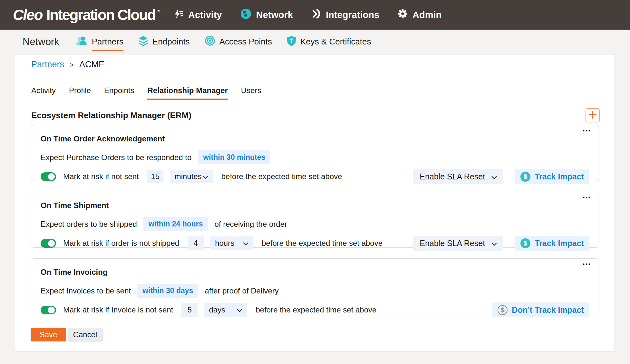 The height and width of the screenshot is (364, 630). Describe the element at coordinates (121, 243) in the screenshot. I see `risk-label: Mark at risk if order is not shipped` at that location.